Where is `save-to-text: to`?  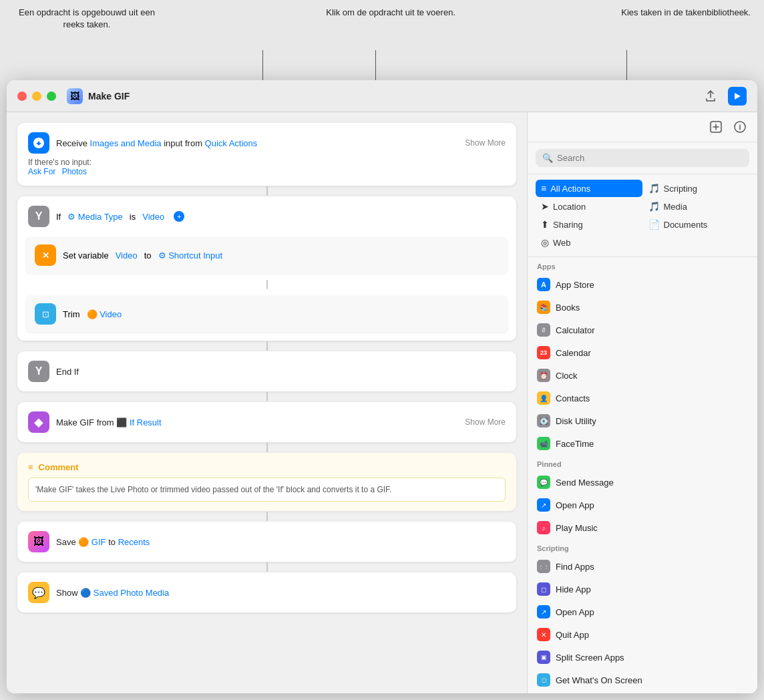 save-to-text: to is located at coordinates (113, 542).